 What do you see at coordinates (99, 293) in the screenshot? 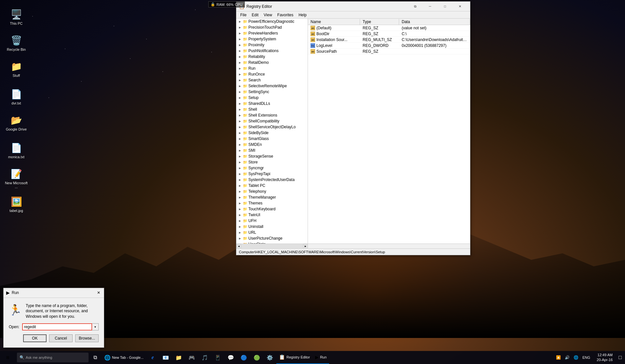
I see `run-close-button: ✕` at bounding box center [99, 293].